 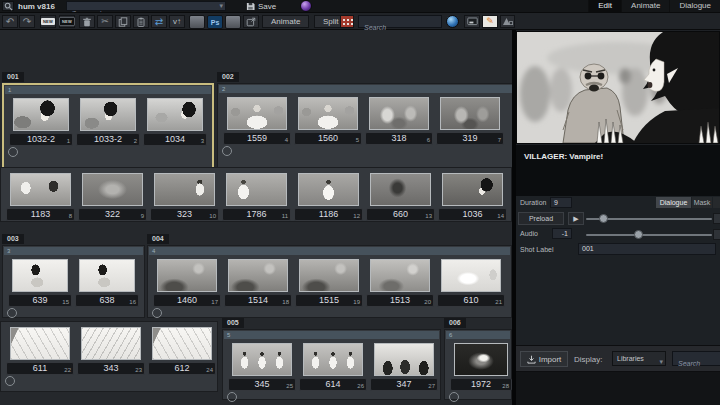 I want to click on panel-caption: 15605, so click(x=328, y=138).